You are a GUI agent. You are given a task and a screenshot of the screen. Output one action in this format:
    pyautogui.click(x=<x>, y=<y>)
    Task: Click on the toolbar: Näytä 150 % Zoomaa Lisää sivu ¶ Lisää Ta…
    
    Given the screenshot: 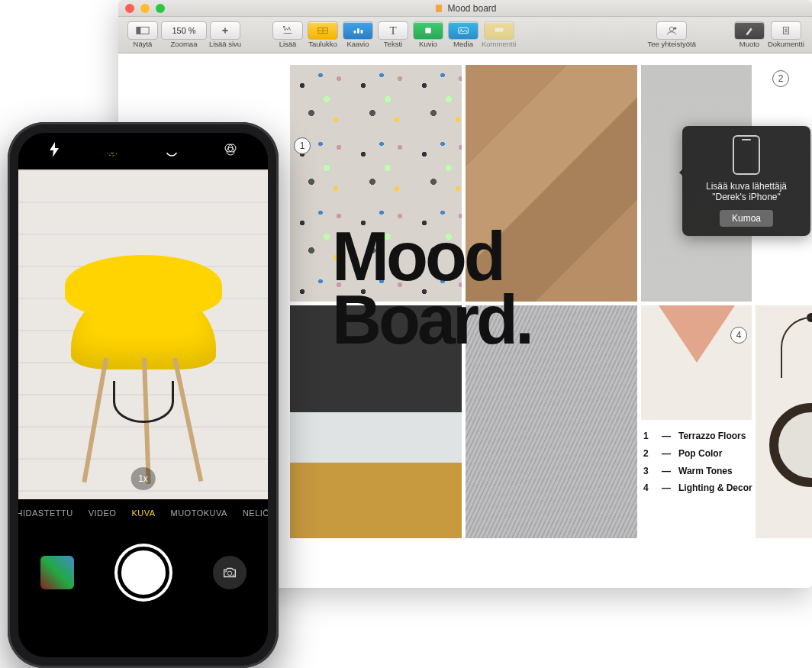 What is the action you would take?
    pyautogui.click(x=466, y=35)
    